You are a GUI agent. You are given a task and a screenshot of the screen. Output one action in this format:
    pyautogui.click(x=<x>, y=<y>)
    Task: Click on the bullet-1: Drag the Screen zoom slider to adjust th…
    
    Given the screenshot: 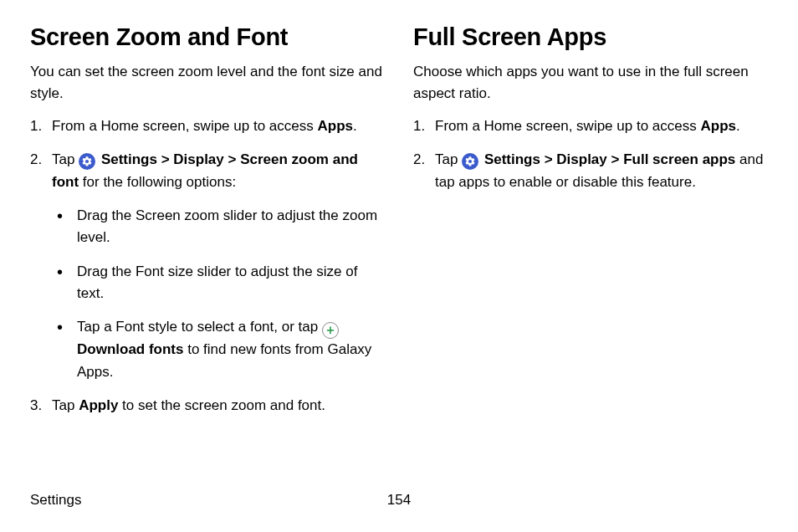 What is the action you would take?
    pyautogui.click(x=221, y=228)
    